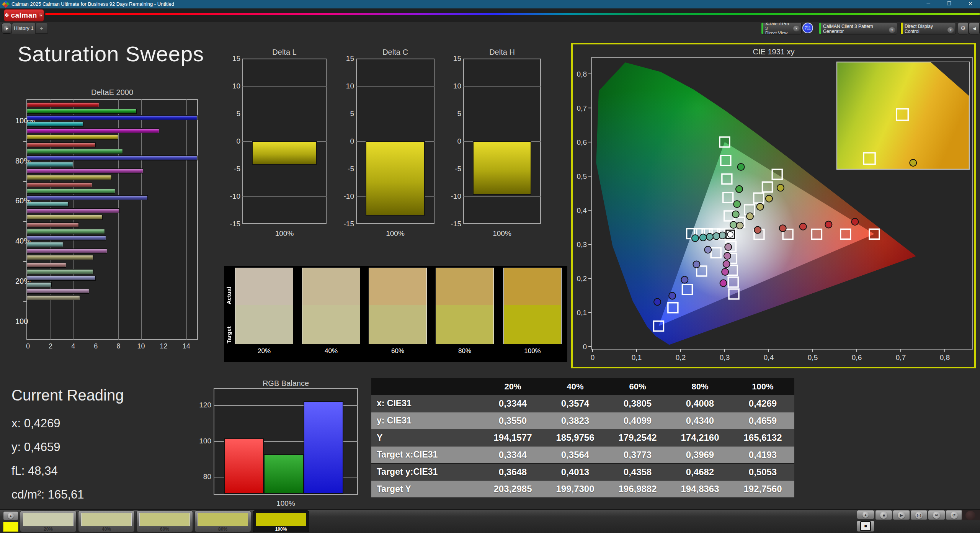  Describe the element at coordinates (884, 515) in the screenshot. I see `stop-button: ■` at that location.